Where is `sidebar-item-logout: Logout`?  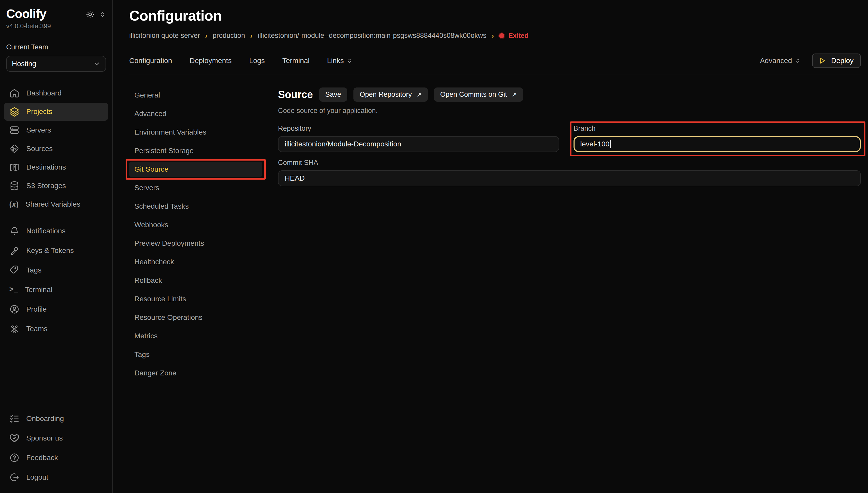
sidebar-item-logout: Logout is located at coordinates (56, 477).